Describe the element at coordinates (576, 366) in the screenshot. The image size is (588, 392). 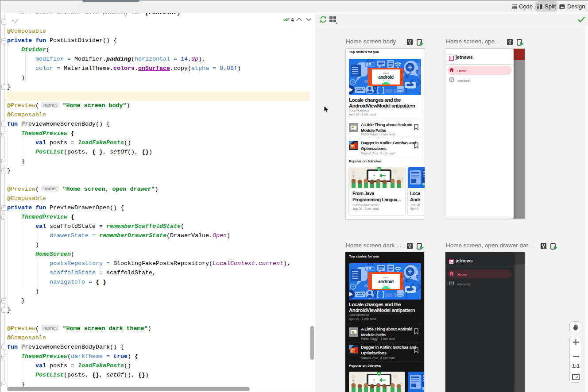
I see `svg-text: 1:1` at that location.